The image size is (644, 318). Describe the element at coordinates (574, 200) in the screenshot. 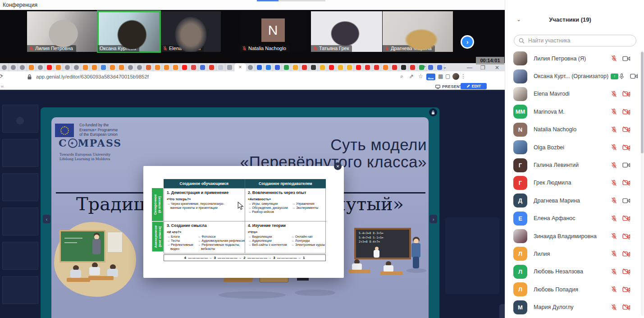

I see `participant-row: Д Драгнева Марина` at that location.